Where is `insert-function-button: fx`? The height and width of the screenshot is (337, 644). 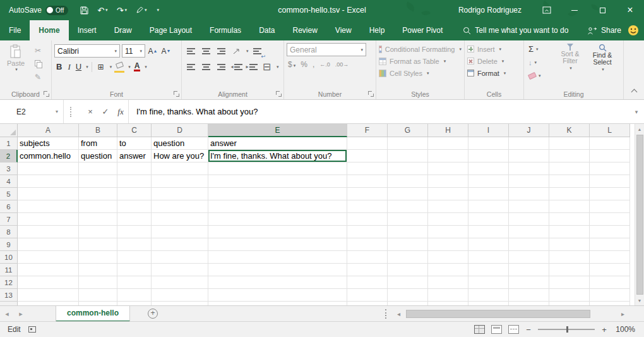
insert-function-button: fx is located at coordinates (121, 112).